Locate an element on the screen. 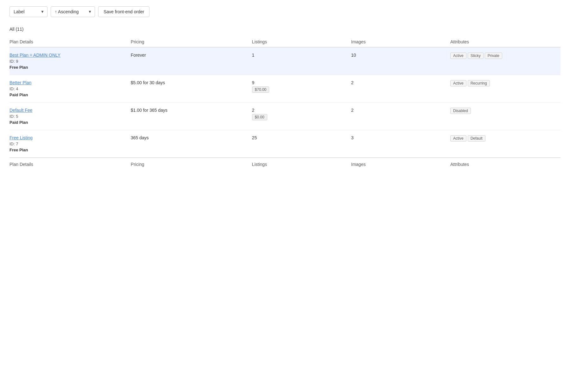 The image size is (570, 392). sort-order-wrapper: ↑ Ascending ↓ Descending ▼ is located at coordinates (73, 12).